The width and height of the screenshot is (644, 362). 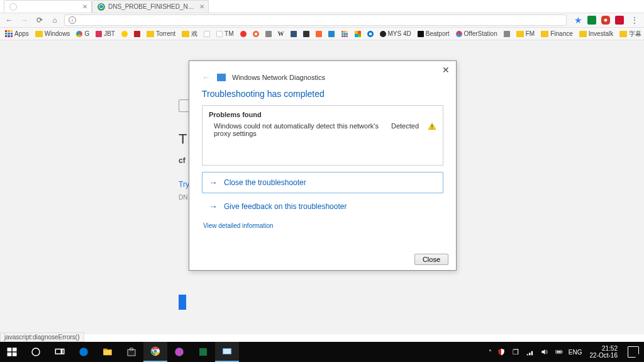 What do you see at coordinates (131, 352) in the screenshot?
I see `taskbar-app-store` at bounding box center [131, 352].